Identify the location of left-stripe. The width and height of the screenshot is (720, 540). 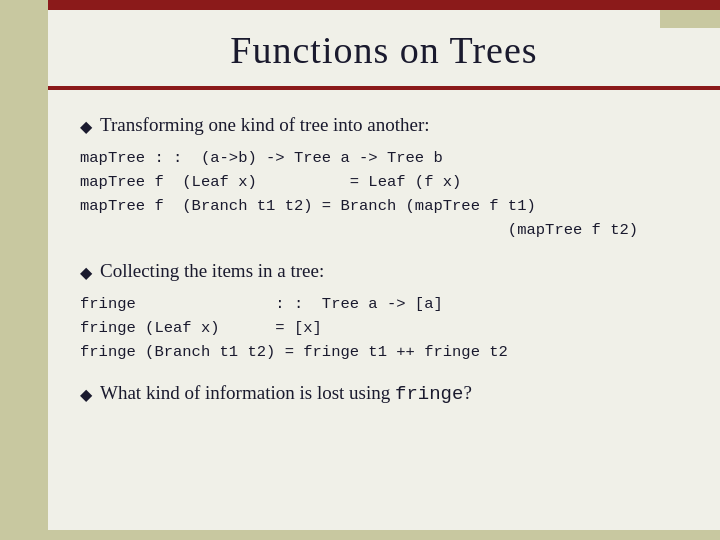
(24, 270).